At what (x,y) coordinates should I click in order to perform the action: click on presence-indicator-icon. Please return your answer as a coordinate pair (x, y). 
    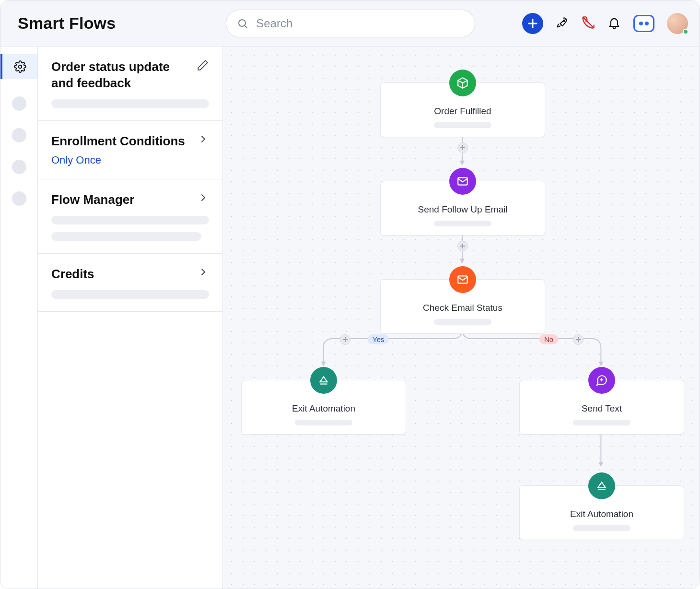
    Looking at the image, I should click on (686, 32).